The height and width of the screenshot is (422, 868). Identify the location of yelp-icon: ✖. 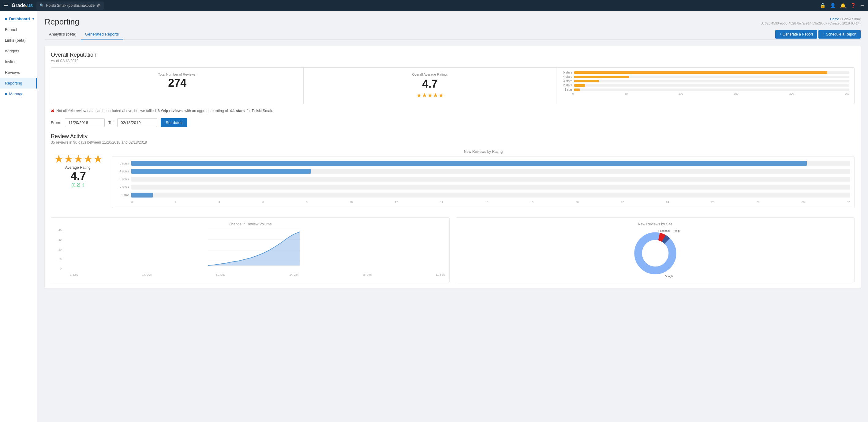
(53, 111).